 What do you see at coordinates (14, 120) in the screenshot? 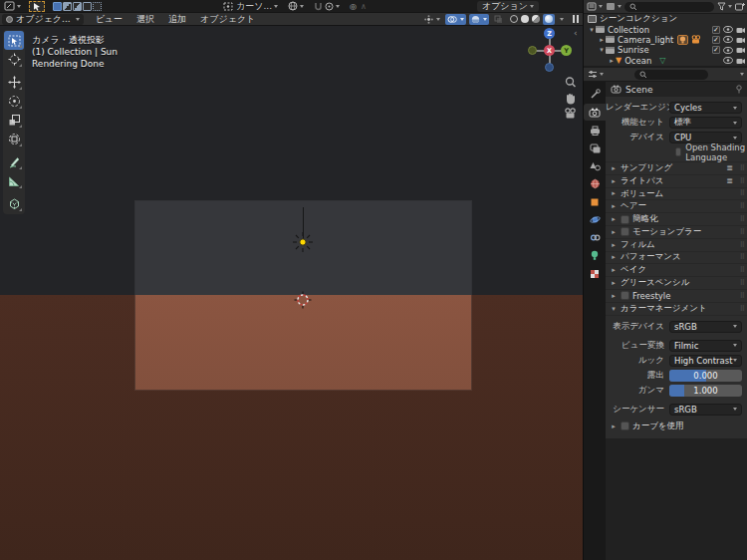
I see `tool-scale-button` at bounding box center [14, 120].